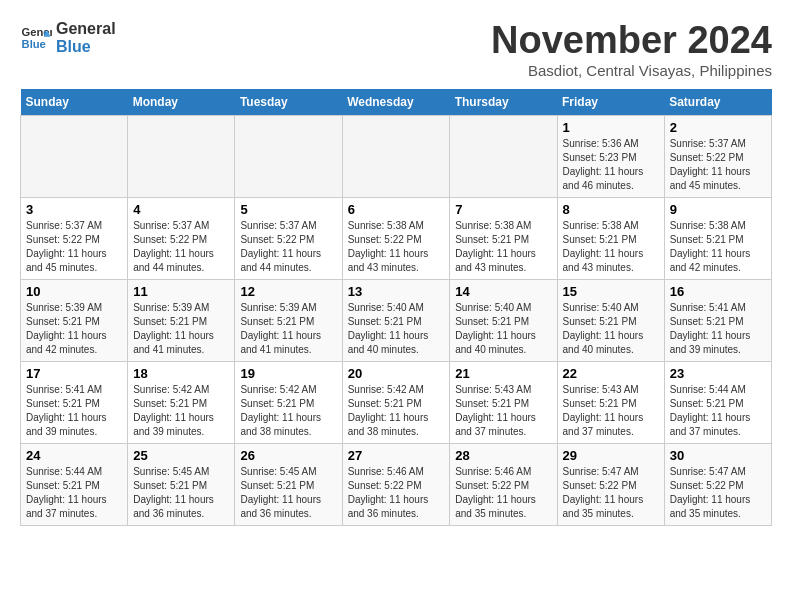  What do you see at coordinates (718, 238) in the screenshot?
I see `calendar-cell: 9Sunrise: 5:38 AM Sunset: 5:21 PM Daylig…` at bounding box center [718, 238].